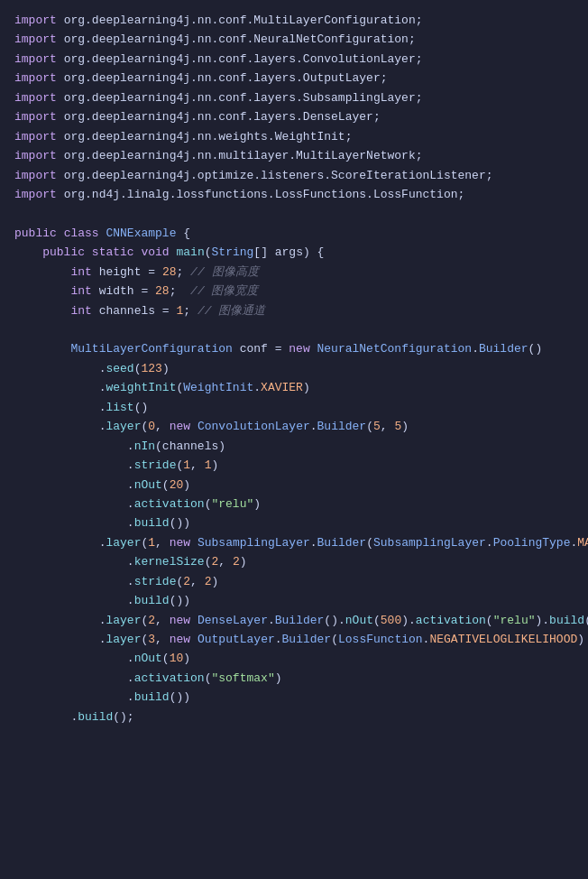 This screenshot has width=588, height=879. What do you see at coordinates (294, 717) in the screenshot?
I see `code-line: .build();` at bounding box center [294, 717].